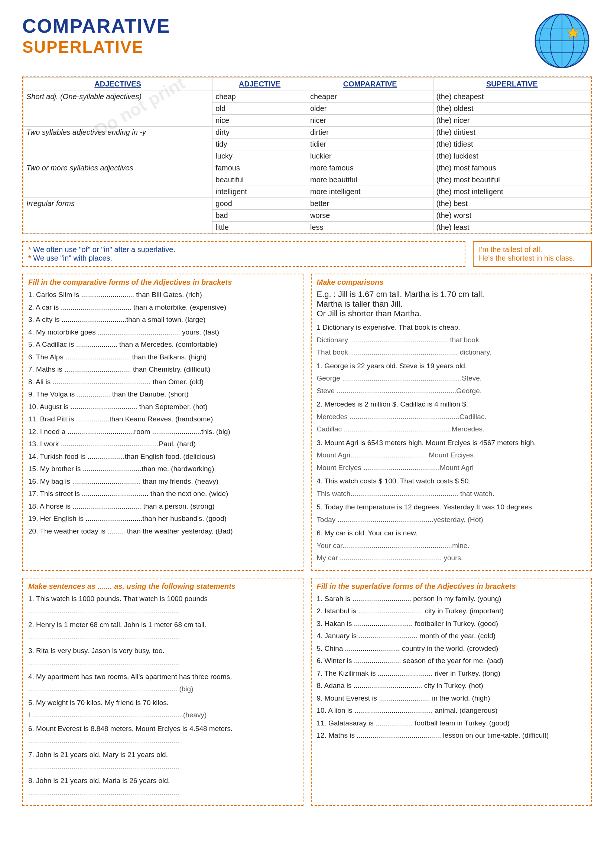 Image resolution: width=614 pixels, height=868 pixels. Describe the element at coordinates (452, 611) in the screenshot. I see `list-item: 2. Istanbul is .........................…` at that location.